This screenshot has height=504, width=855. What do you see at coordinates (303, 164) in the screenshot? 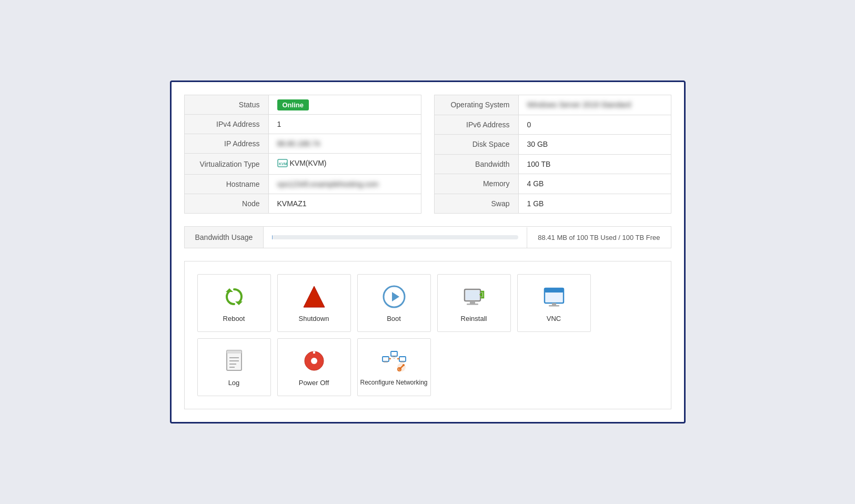
I see `table-row: Virtualization Type KVM KVM(KVM)` at bounding box center [303, 164].